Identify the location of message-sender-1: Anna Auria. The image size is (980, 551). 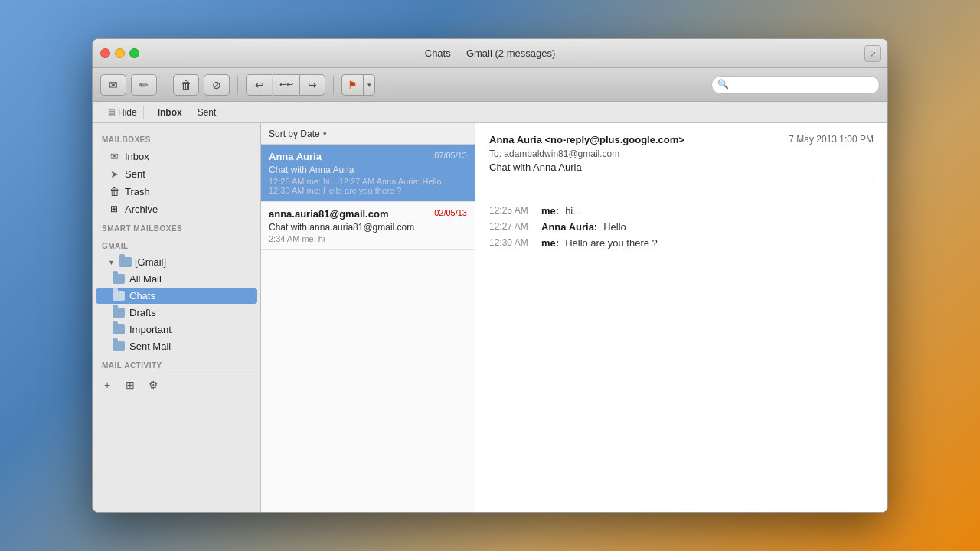
(296, 156).